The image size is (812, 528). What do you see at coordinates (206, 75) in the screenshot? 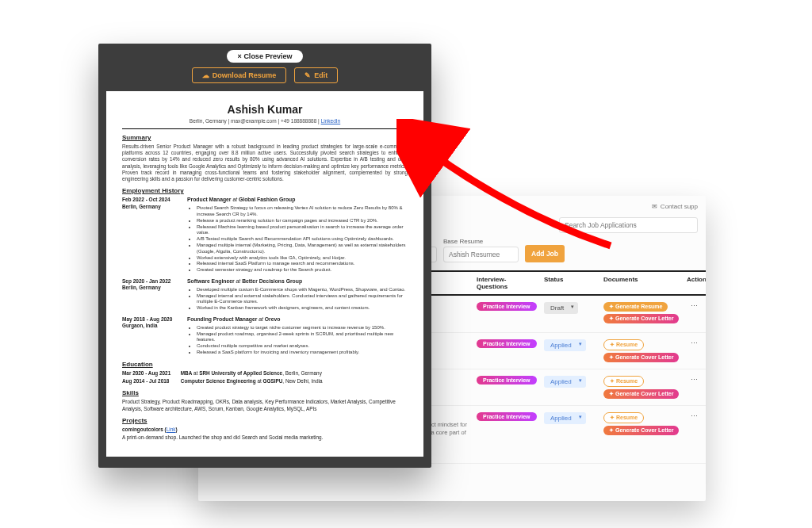
I see `cloud-download-icon: ☁` at bounding box center [206, 75].